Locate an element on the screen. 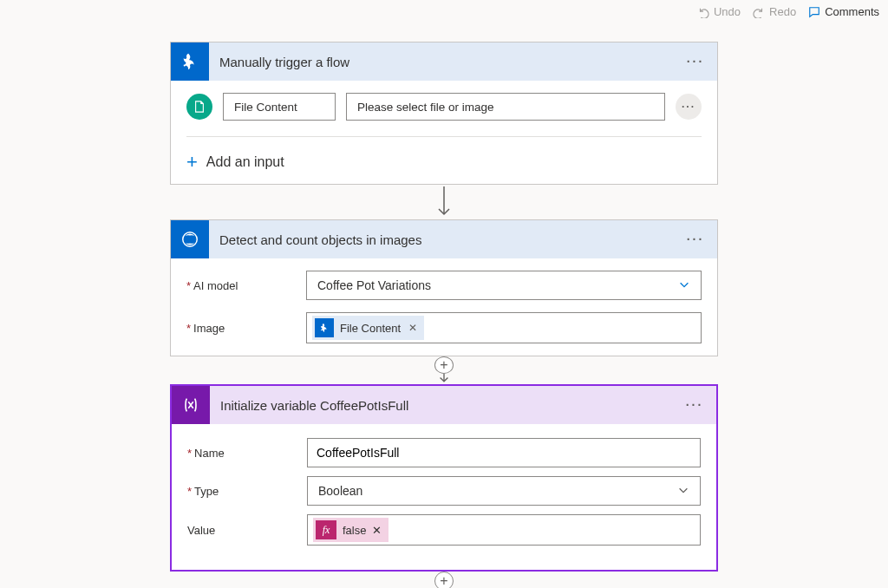  ai-model-value: Coffee Pot Variations is located at coordinates (375, 285).